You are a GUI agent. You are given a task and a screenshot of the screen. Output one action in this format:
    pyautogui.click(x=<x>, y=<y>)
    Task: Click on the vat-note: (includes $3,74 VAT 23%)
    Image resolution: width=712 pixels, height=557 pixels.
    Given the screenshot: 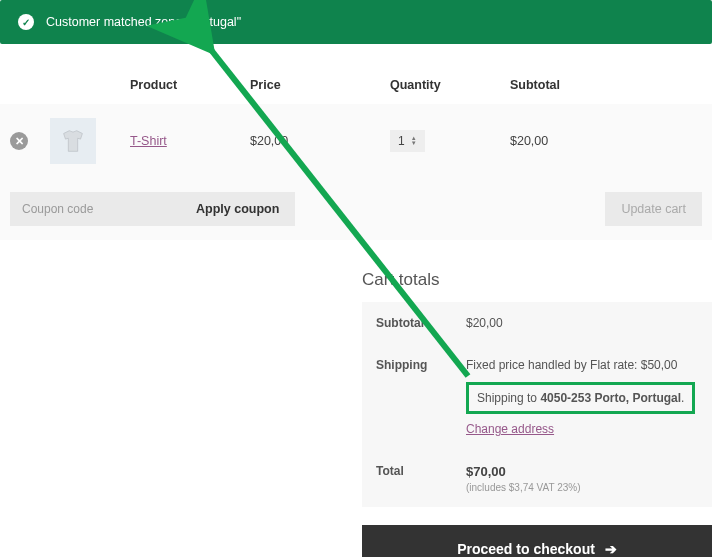 What is the action you would take?
    pyautogui.click(x=582, y=488)
    